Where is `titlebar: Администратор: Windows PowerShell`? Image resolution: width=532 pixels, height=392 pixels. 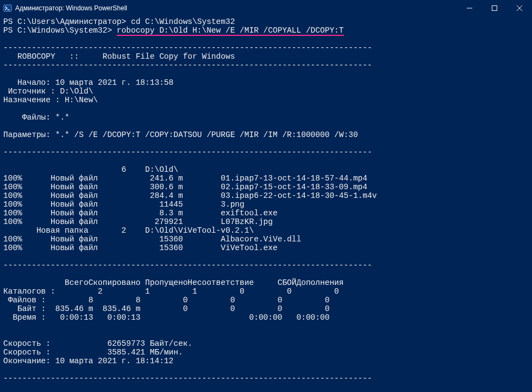
titlebar: Администратор: Windows PowerShell is located at coordinates (266, 8).